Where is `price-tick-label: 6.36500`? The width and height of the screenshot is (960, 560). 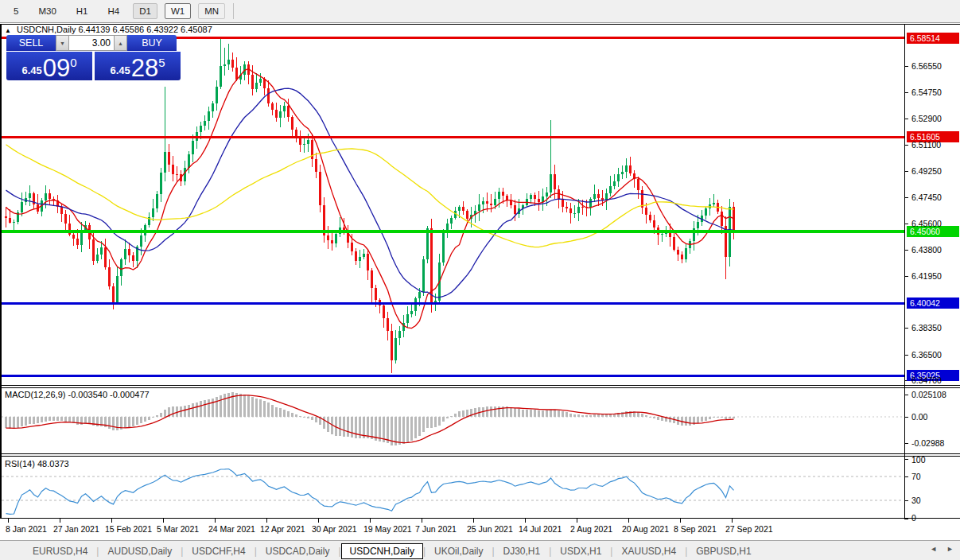 price-tick-label: 6.36500 is located at coordinates (927, 355).